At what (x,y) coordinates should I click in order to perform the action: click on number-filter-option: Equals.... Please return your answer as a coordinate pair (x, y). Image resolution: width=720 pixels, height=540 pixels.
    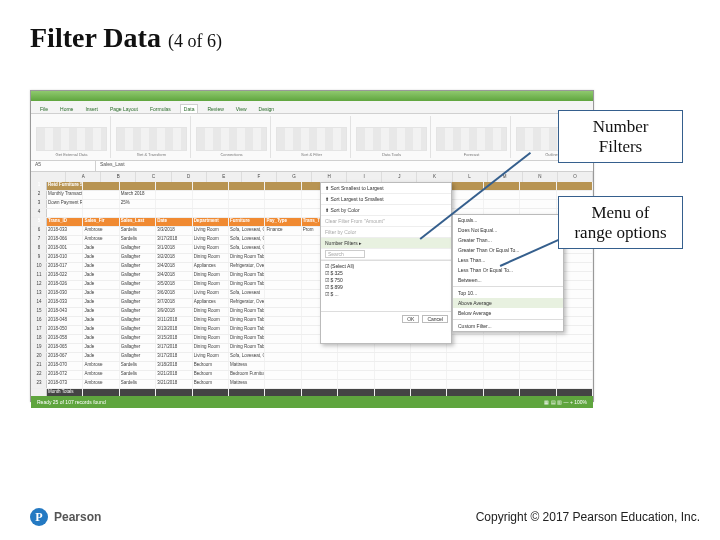
    Looking at the image, I should click on (508, 220).